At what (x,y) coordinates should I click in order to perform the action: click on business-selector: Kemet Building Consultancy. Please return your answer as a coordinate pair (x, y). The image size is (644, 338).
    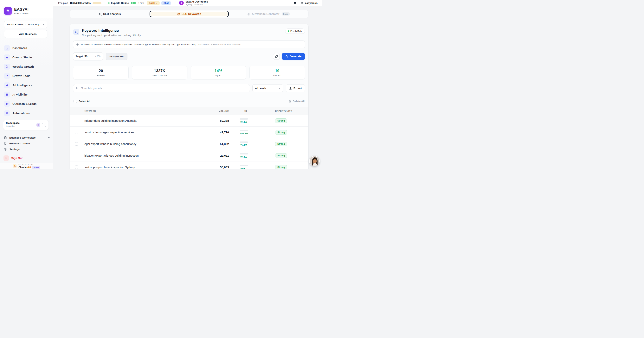
    Looking at the image, I should click on (26, 24).